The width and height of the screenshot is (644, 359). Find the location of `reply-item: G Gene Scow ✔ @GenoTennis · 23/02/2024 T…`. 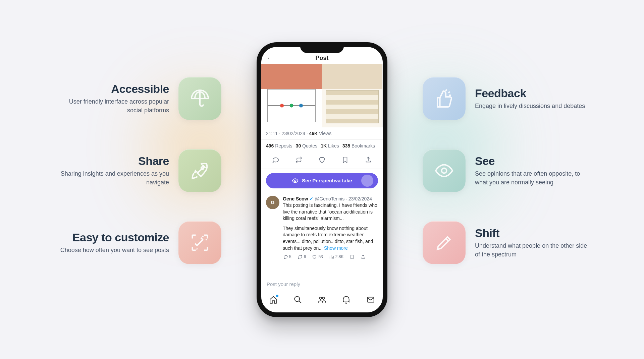

reply-item: G Gene Scow ✔ @GenoTennis · 23/02/2024 T… is located at coordinates (322, 228).